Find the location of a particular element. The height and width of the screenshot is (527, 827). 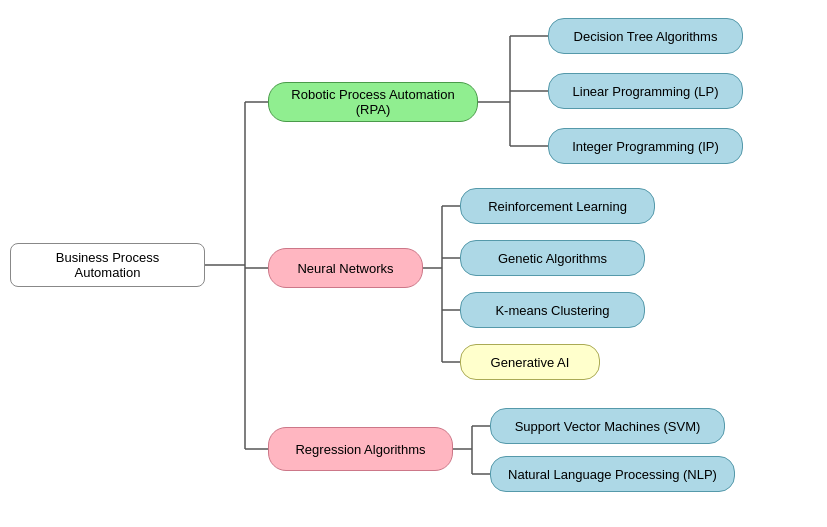

rl-node: Reinforcement Learning is located at coordinates (558, 206).